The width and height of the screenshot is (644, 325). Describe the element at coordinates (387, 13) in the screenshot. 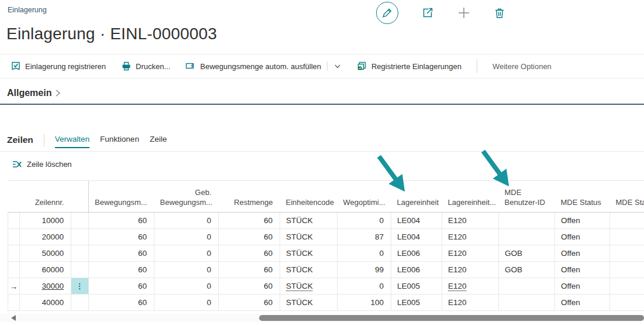

I see `edit-button` at that location.